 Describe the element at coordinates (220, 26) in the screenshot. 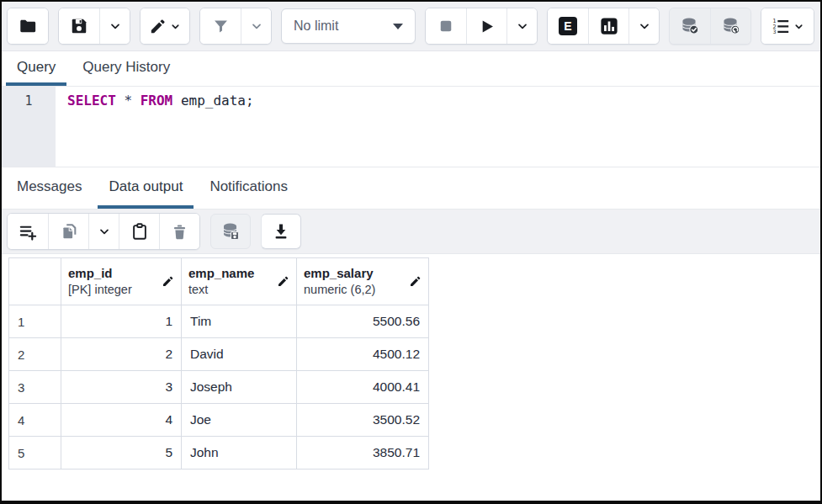

I see `filter-button` at that location.